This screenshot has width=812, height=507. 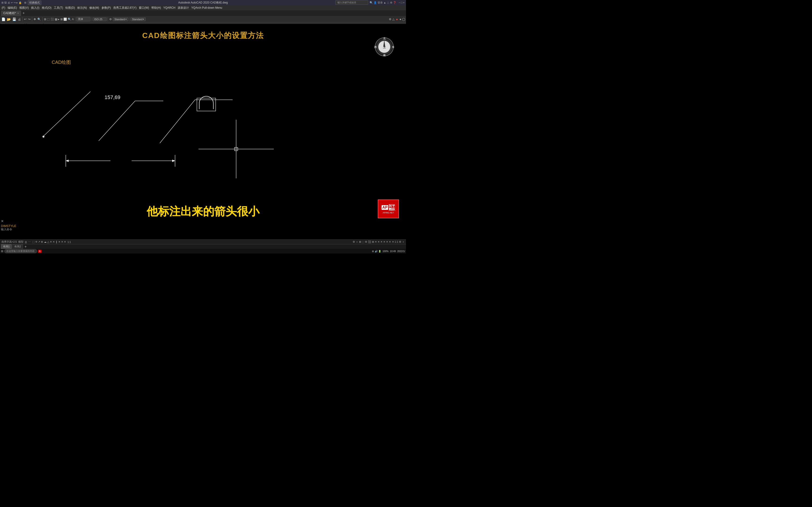 I want to click on ap-logo-sub1: 阿平, so click(x=392, y=206).